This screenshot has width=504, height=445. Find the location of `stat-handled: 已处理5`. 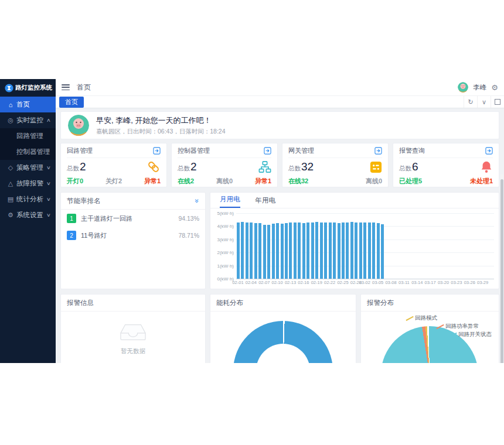

stat-handled: 已处理5 is located at coordinates (410, 182).